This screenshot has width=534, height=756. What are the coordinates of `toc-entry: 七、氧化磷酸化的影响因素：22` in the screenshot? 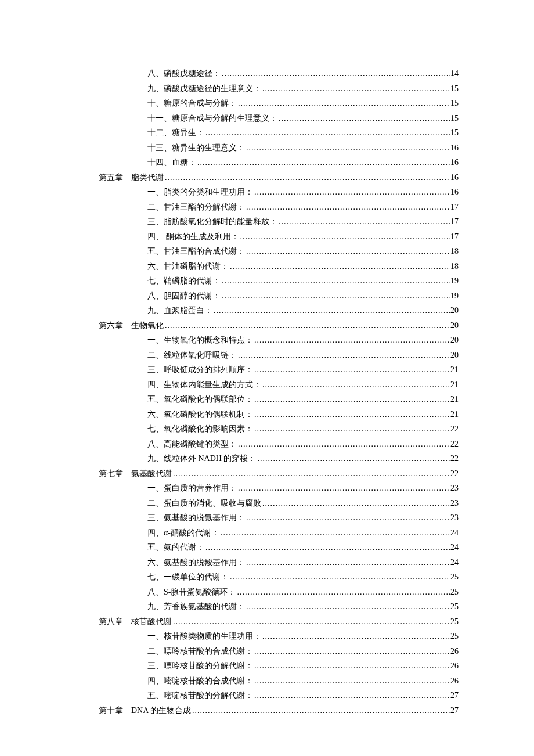 It's located at (279, 429).